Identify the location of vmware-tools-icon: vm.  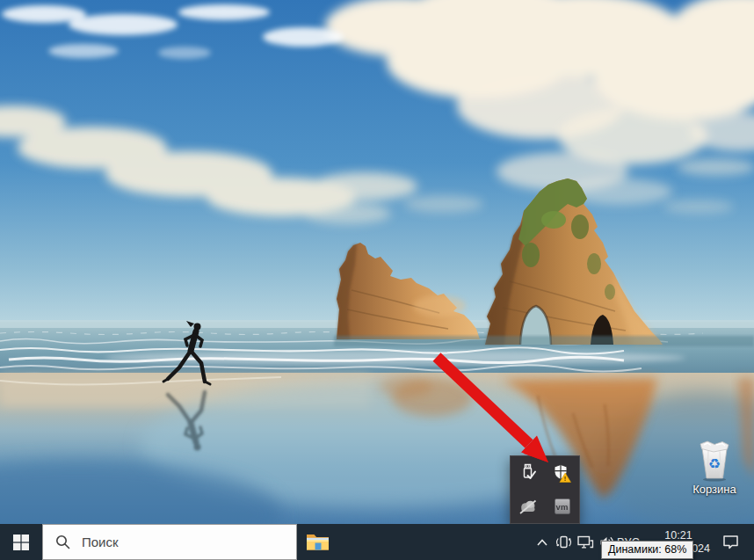
(562, 506).